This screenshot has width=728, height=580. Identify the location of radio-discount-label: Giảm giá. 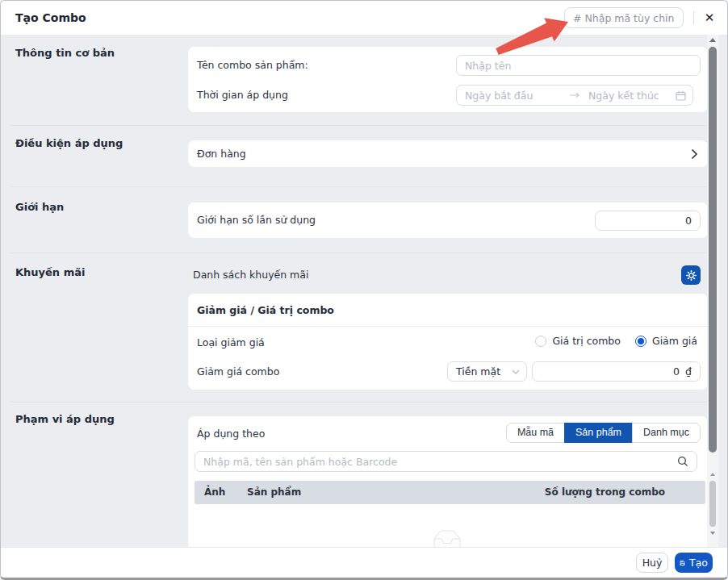
(675, 340).